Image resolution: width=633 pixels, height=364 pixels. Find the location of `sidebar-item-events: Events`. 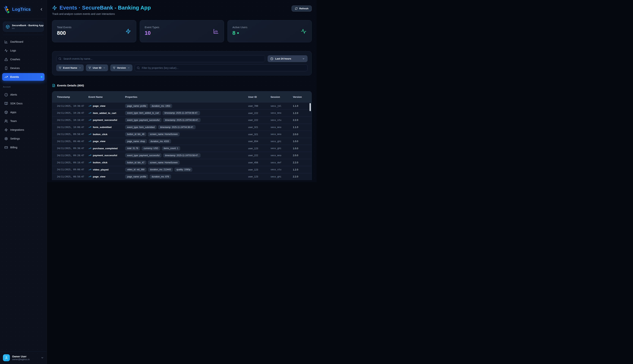

sidebar-item-events: Events is located at coordinates (24, 77).